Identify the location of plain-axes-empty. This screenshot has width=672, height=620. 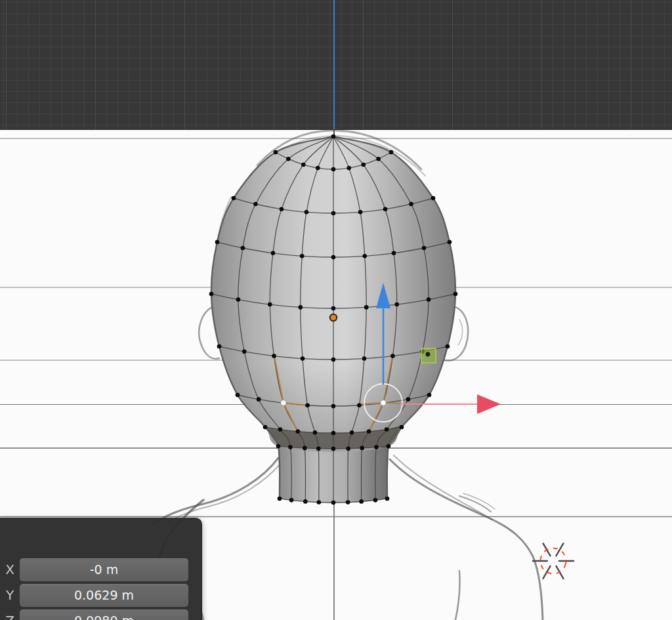
(553, 561).